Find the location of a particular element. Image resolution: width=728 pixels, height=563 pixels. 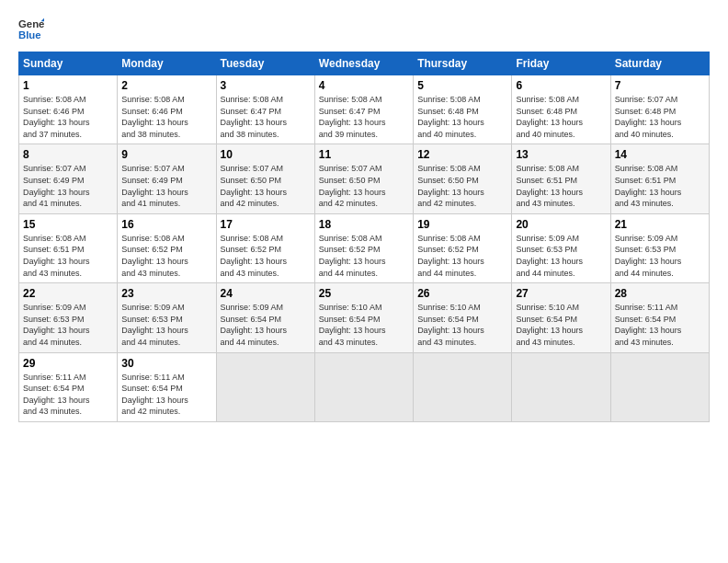

calendar-cell: 29Sunrise: 5:11 AM Sunset: 6:54 PM Dayli… is located at coordinates (68, 386).